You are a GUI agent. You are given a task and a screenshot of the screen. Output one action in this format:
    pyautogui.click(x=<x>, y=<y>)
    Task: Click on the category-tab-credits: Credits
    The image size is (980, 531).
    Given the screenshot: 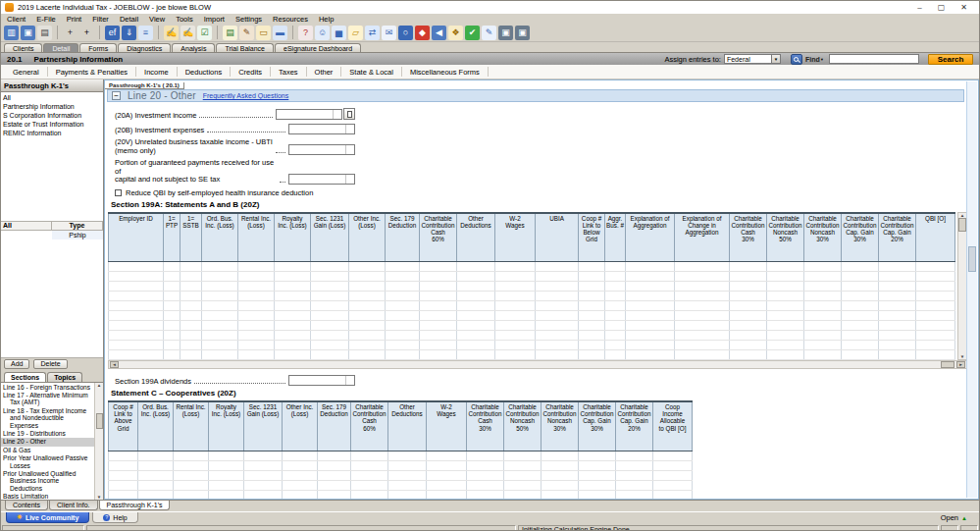 What is the action you would take?
    pyautogui.click(x=251, y=72)
    